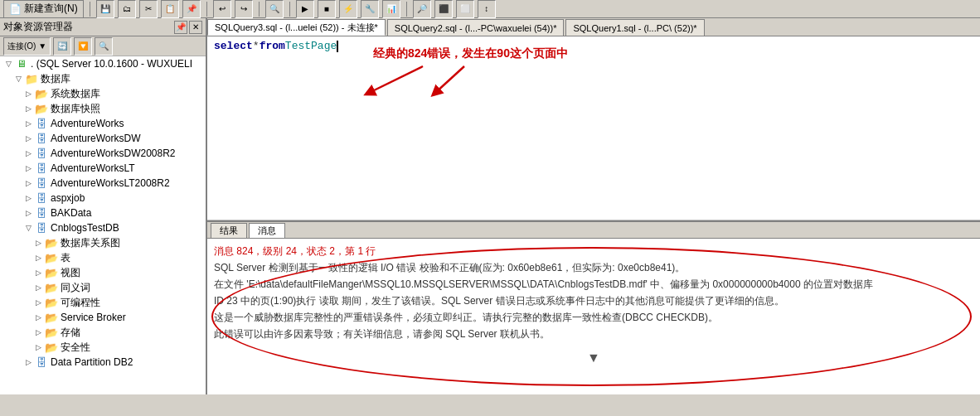 The height and width of the screenshot is (416, 980). Describe the element at coordinates (110, 183) in the screenshot. I see `awlt2008-label: AdventureWorksLT2008R2` at that location.